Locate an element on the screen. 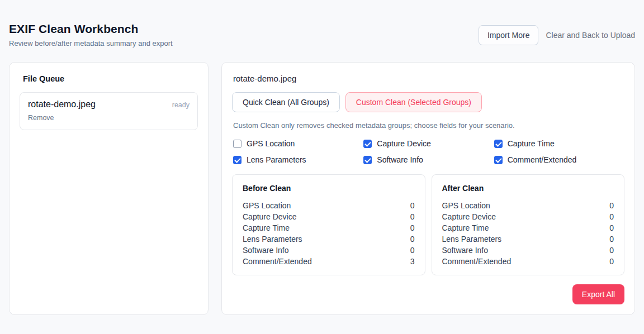 The image size is (644, 334). selected-file-name: rotate-demo.jpeg is located at coordinates (429, 78).